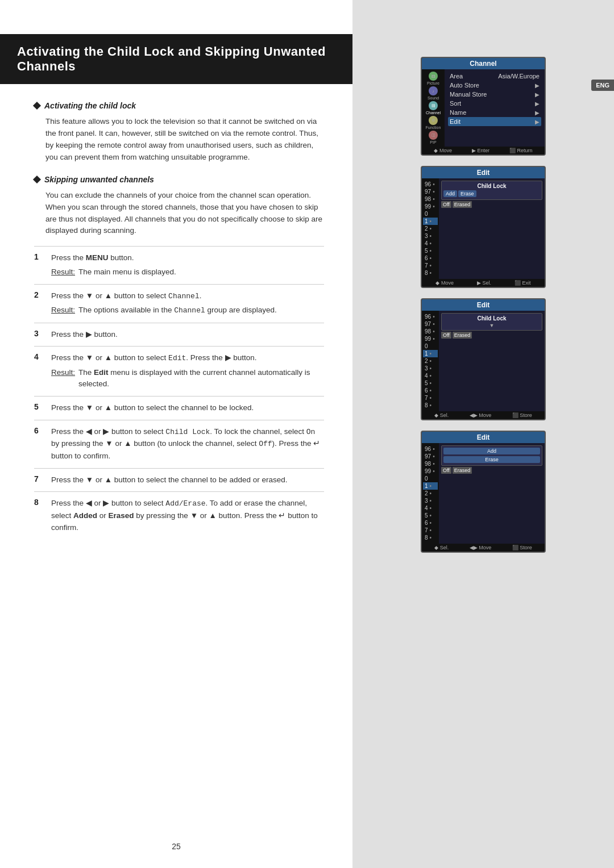 This screenshot has width=614, height=868. I want to click on step-row-8: 8 Press the ◀ or ▶ button to select Add/…, so click(179, 516).